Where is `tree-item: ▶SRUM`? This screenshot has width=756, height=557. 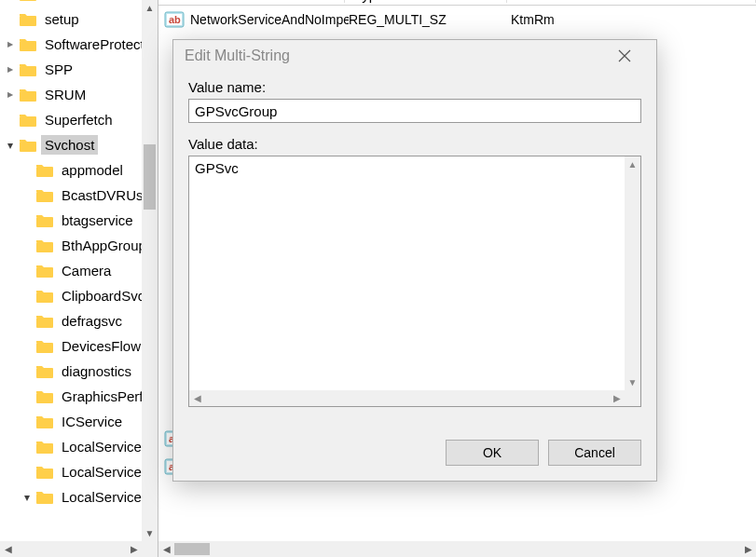
tree-item: ▶SRUM is located at coordinates (78, 95).